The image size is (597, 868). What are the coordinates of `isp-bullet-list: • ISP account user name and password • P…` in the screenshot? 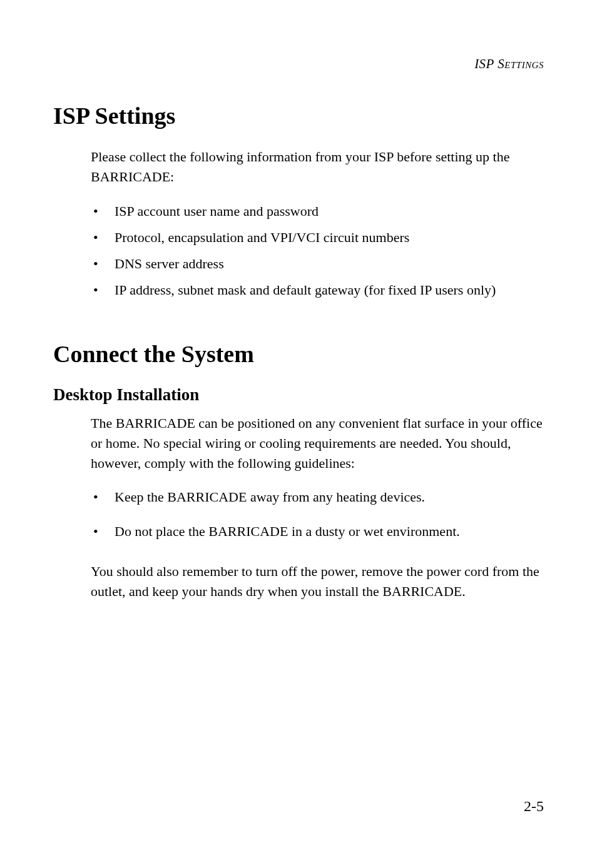 It's located at (317, 250).